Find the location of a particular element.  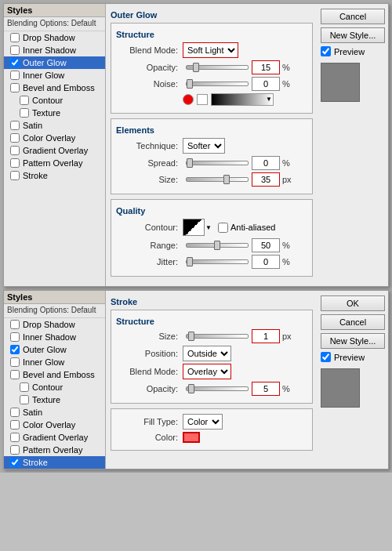

sidebar-item-outer-glow-2: Outer Glow is located at coordinates (55, 350).